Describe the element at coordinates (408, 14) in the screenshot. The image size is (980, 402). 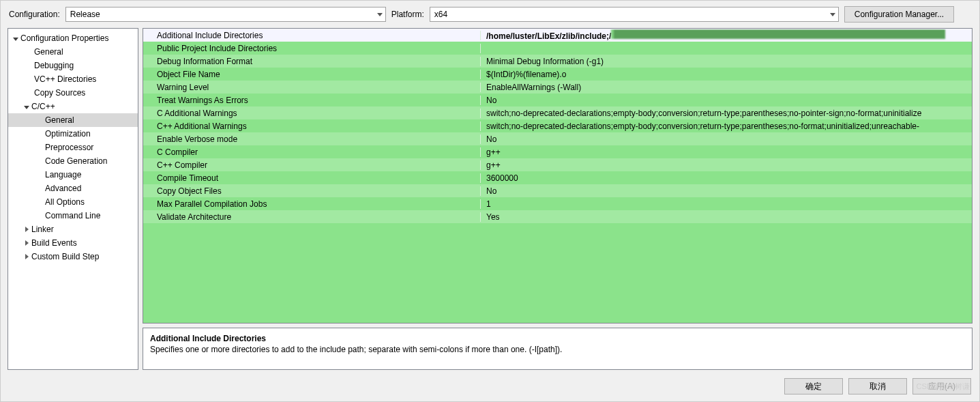
I see `platform-label: Platform:` at that location.